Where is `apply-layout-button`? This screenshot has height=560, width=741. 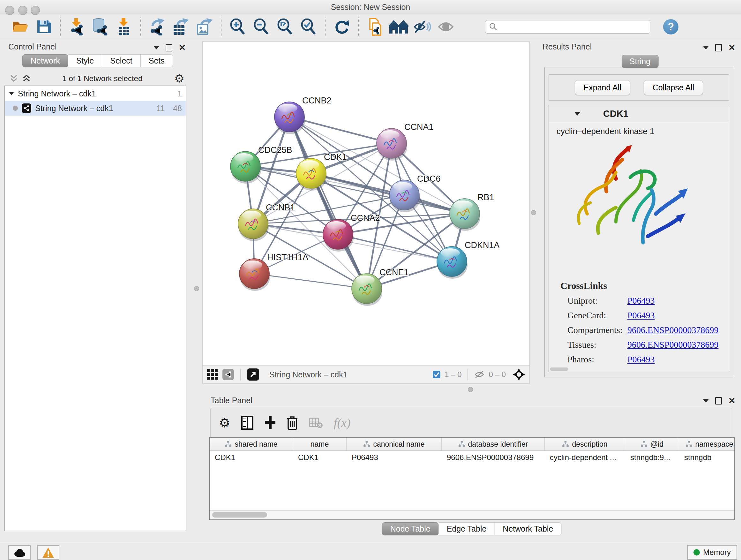 apply-layout-button is located at coordinates (342, 27).